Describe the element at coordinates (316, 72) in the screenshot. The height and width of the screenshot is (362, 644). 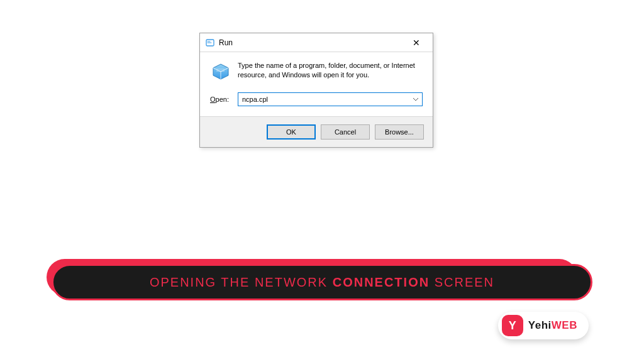
I see `instruction-row: Type the name of a program, folder, docu…` at that location.